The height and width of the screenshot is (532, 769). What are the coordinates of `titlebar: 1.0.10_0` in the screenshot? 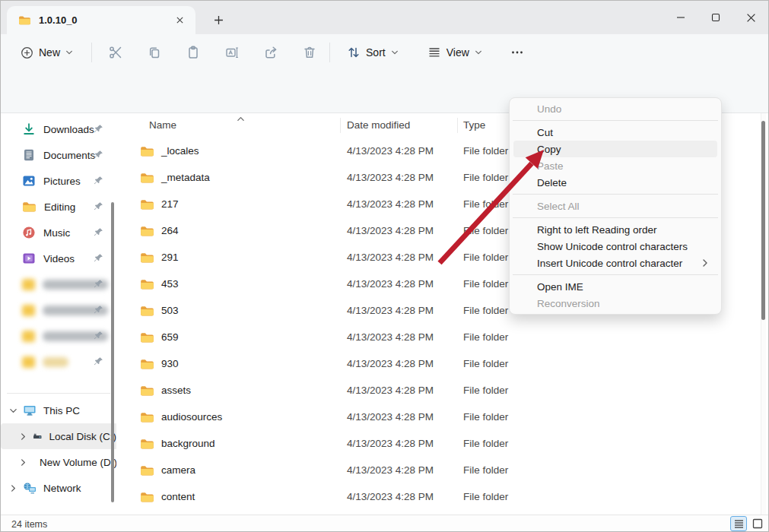 It's located at (385, 17).